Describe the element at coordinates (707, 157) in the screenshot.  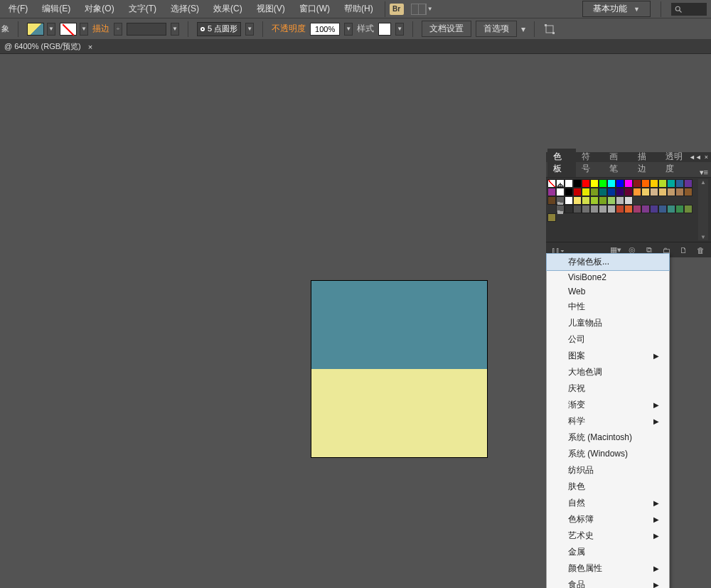
I see `panel-close-icon: ×` at that location.